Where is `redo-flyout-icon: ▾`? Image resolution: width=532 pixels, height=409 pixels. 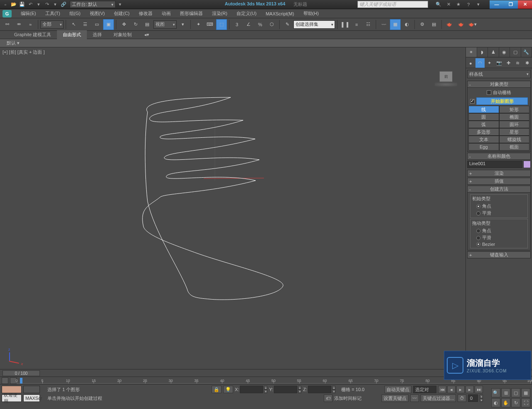 redo-flyout-icon: ▾ is located at coordinates (55, 5).